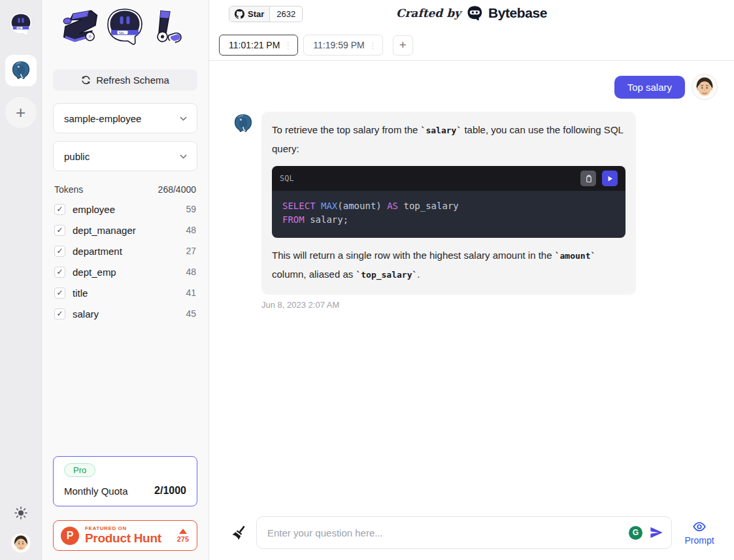 This screenshot has width=734, height=560. I want to click on table-row-employee: employee 59, so click(125, 209).